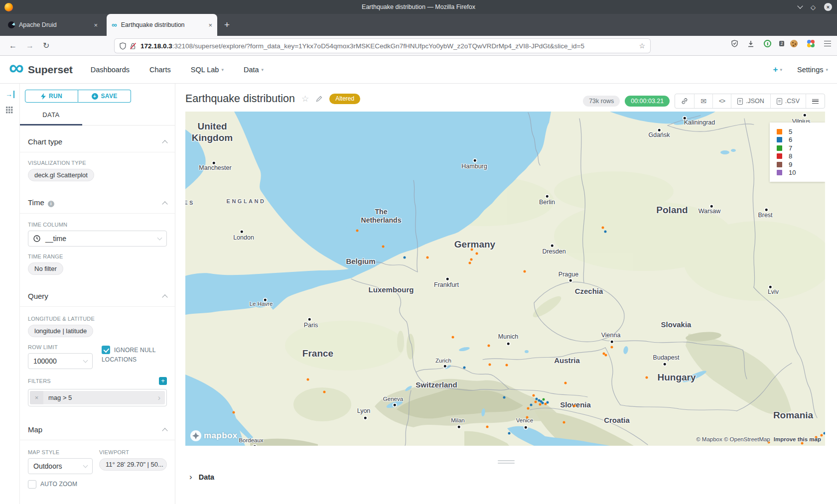 The height and width of the screenshot is (504, 837). I want to click on nav-item-data: Data▾, so click(254, 70).